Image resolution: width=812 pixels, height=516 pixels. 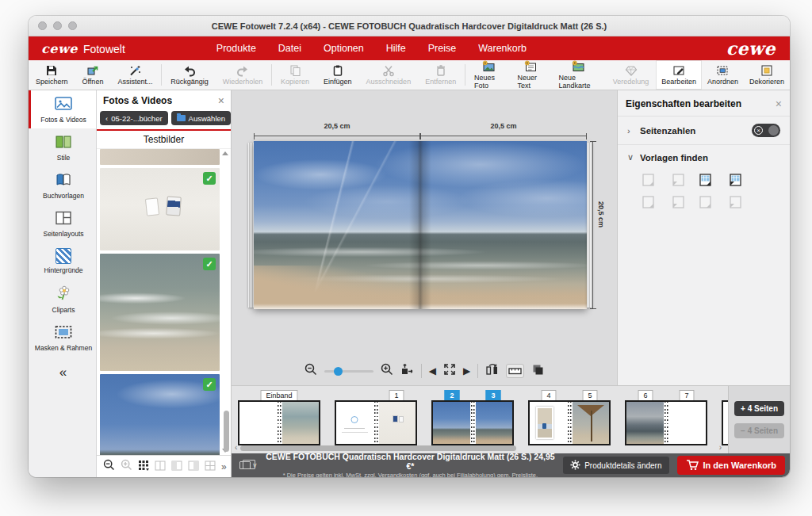 What do you see at coordinates (349, 371) in the screenshot?
I see `zoom-slider` at bounding box center [349, 371].